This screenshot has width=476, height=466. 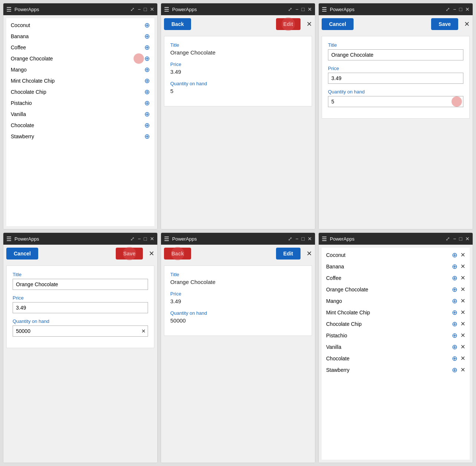 What do you see at coordinates (467, 24) in the screenshot?
I see `close-edit-3: ✕` at bounding box center [467, 24].